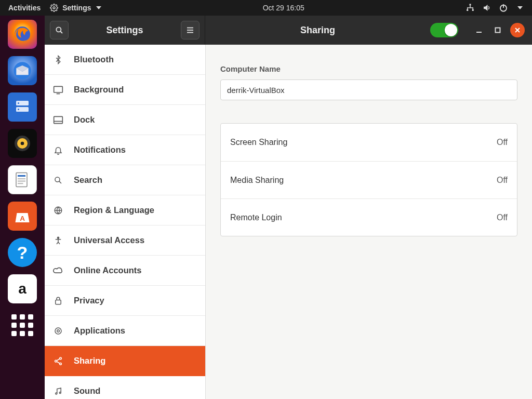 Image resolution: width=532 pixels, height=399 pixels. Describe the element at coordinates (94, 59) in the screenshot. I see `sidebar-item-label: Bluetooth` at that location.